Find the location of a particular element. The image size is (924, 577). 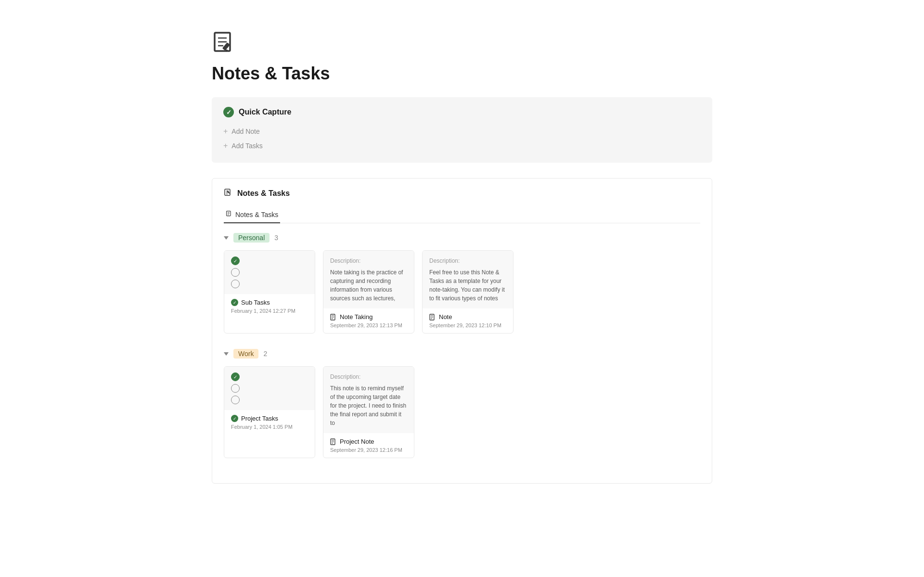

category-badge-work: Work is located at coordinates (246, 354).